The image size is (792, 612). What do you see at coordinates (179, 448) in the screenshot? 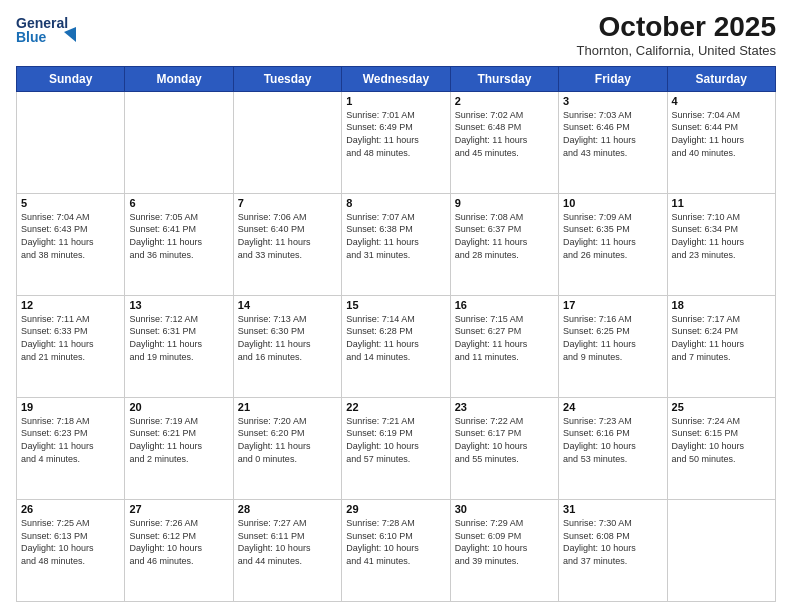
I see `table-row: 20Sunrise: 7:19 AMSunset: 6:21 PMDayligh…` at bounding box center [179, 448].